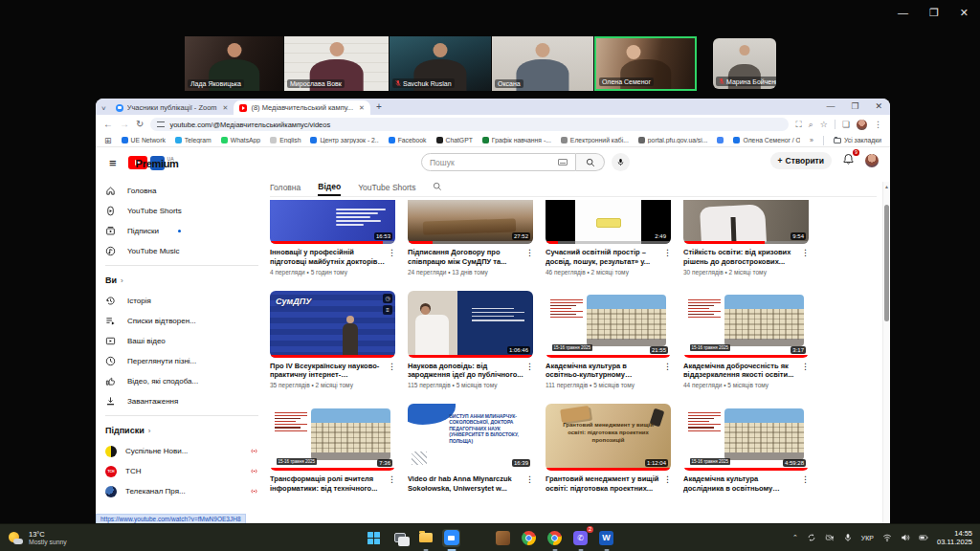 The height and width of the screenshot is (551, 980). I want to click on reload-icon: ↻, so click(140, 124).